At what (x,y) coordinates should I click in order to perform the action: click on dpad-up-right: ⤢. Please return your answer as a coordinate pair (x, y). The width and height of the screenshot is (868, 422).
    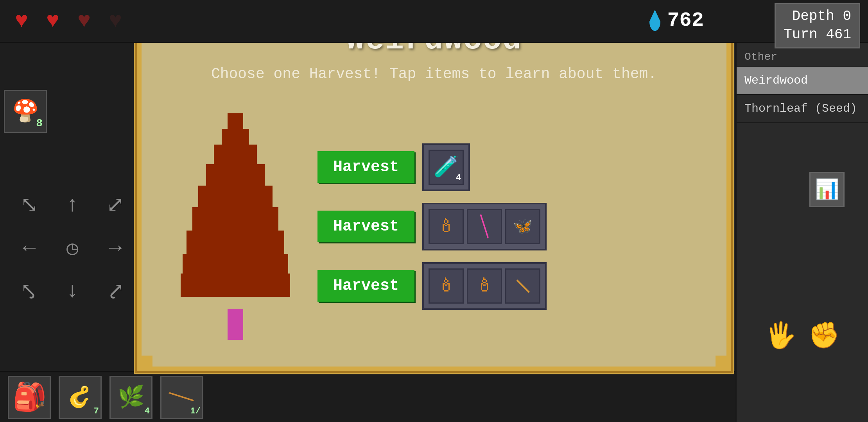
    Looking at the image, I should click on (115, 205).